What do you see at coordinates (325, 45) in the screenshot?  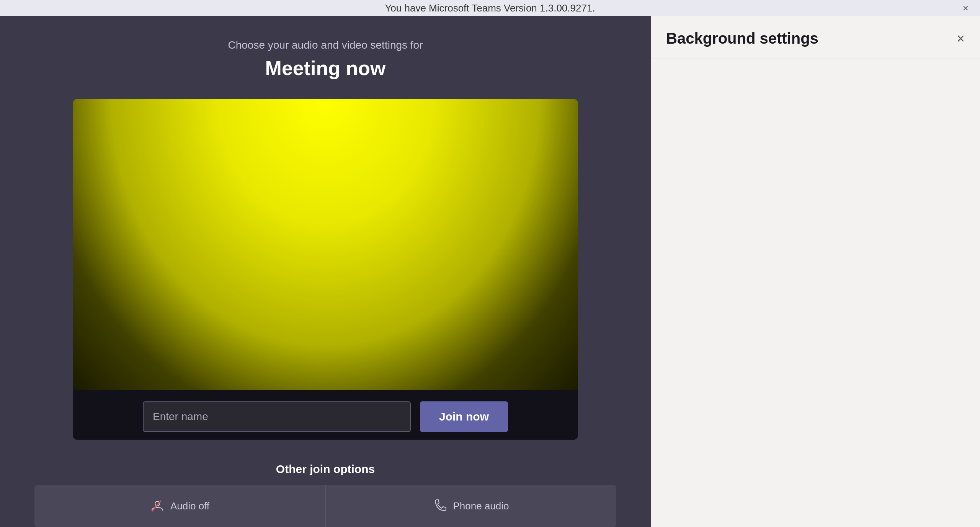 I see `subtitle-text: Choose your audio and video settings for` at bounding box center [325, 45].